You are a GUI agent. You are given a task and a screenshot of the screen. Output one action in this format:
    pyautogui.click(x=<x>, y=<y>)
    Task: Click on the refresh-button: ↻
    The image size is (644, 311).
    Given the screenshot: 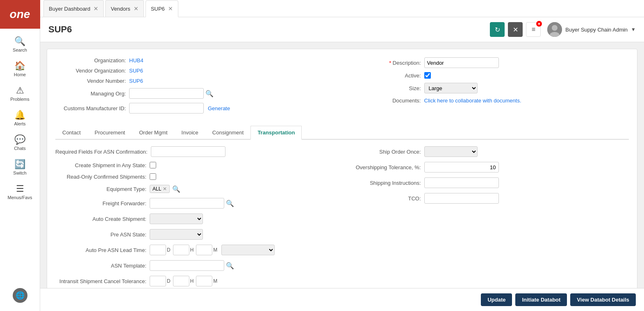 What is the action you would take?
    pyautogui.click(x=497, y=30)
    